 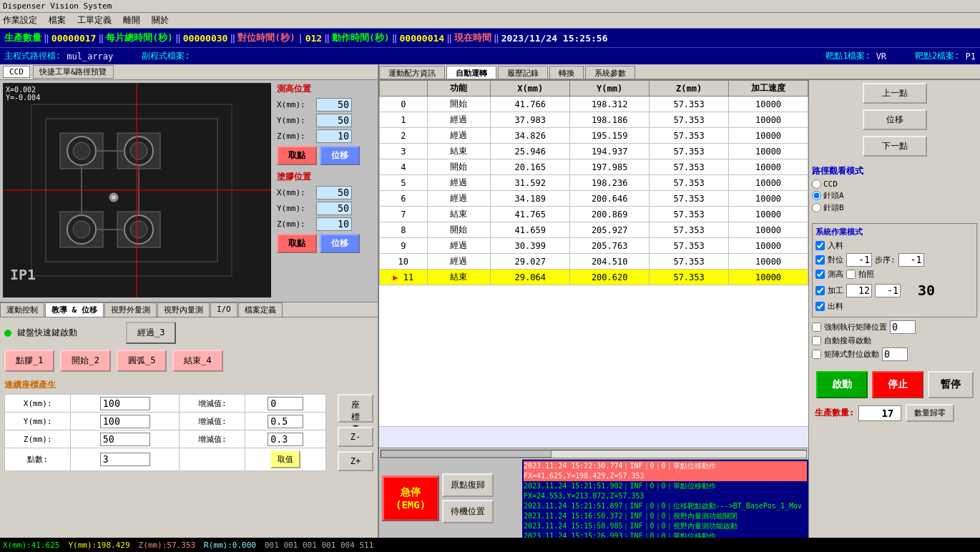 I want to click on log-line: 2023.11.24 15:22:30.774｜INF｜0｜0｜單點位移動作FX…, so click(x=665, y=471).